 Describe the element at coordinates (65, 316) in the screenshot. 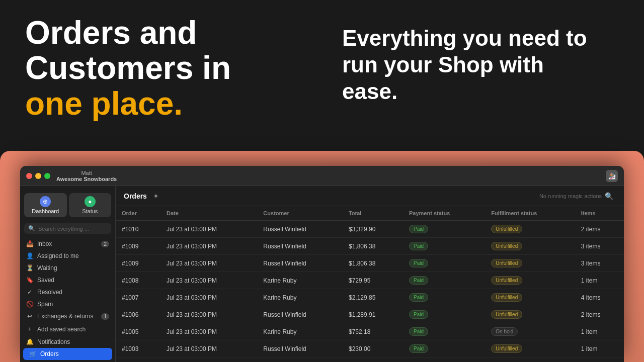

I see `exchanges-label: Exchanges & returns` at that location.